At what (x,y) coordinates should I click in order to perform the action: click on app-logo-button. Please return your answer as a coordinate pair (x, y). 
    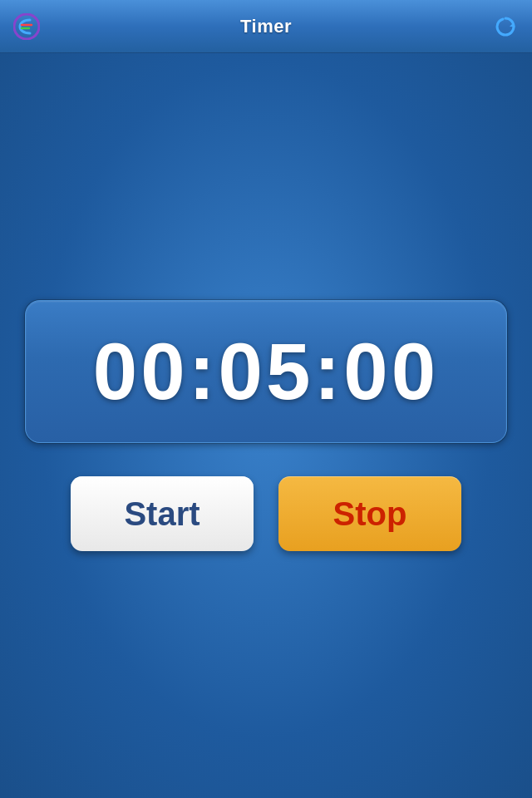
    Looking at the image, I should click on (27, 27).